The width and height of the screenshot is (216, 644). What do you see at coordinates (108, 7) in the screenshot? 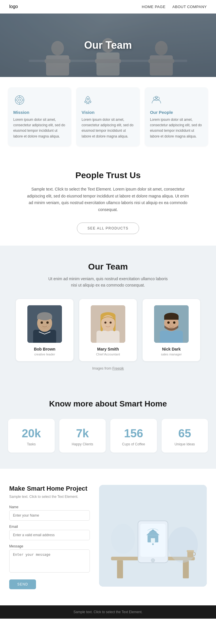
I see `navbar: logo HOME PAGE ABOUT COMPANY` at bounding box center [108, 7].